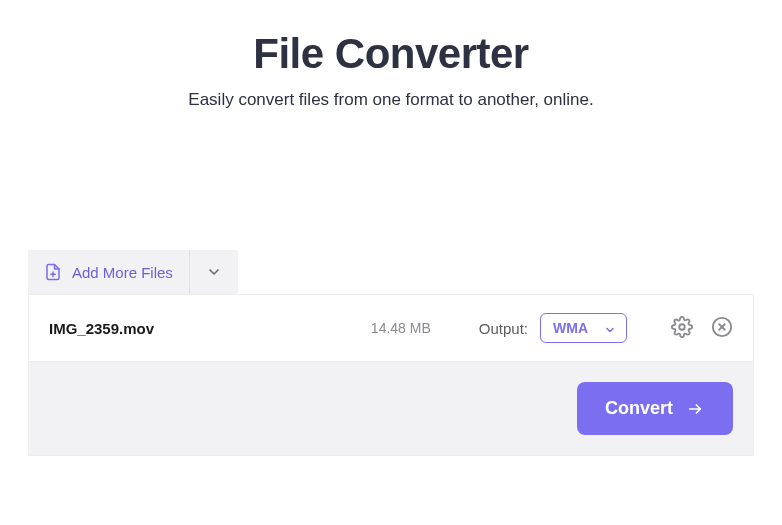  I want to click on add-source-dropdown, so click(214, 272).